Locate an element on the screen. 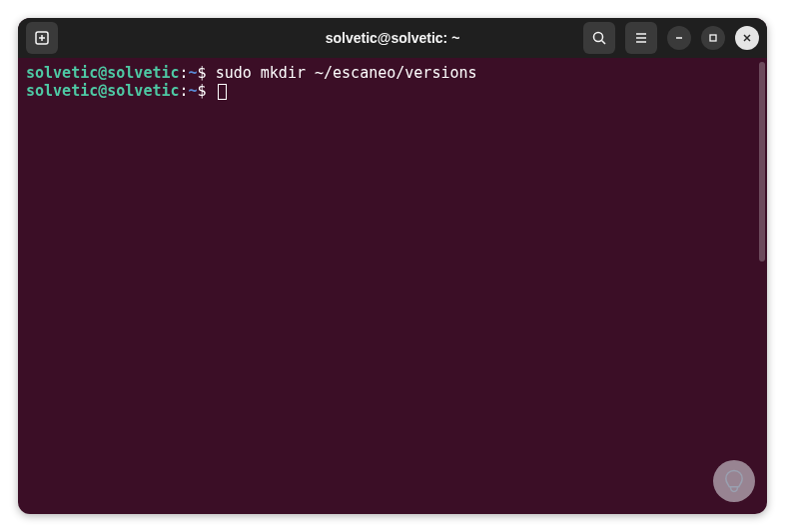 This screenshot has width=785, height=532. search-icon is located at coordinates (599, 38).